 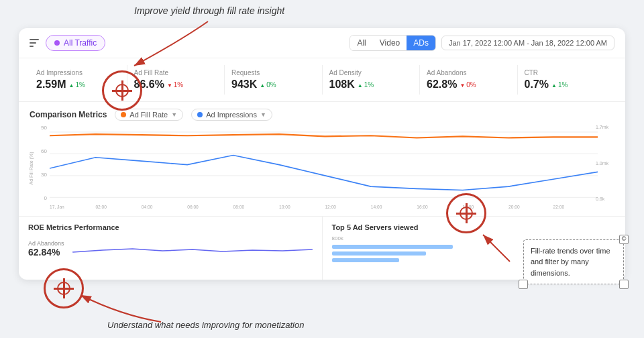 I want to click on top-servers-chart, so click(x=406, y=255).